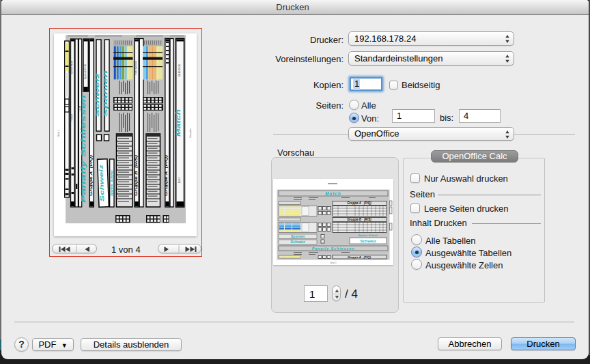 Image resolution: width=590 pixels, height=364 pixels. What do you see at coordinates (191, 133) in the screenshot?
I see `svg-text: Vorwoche` at bounding box center [191, 133].